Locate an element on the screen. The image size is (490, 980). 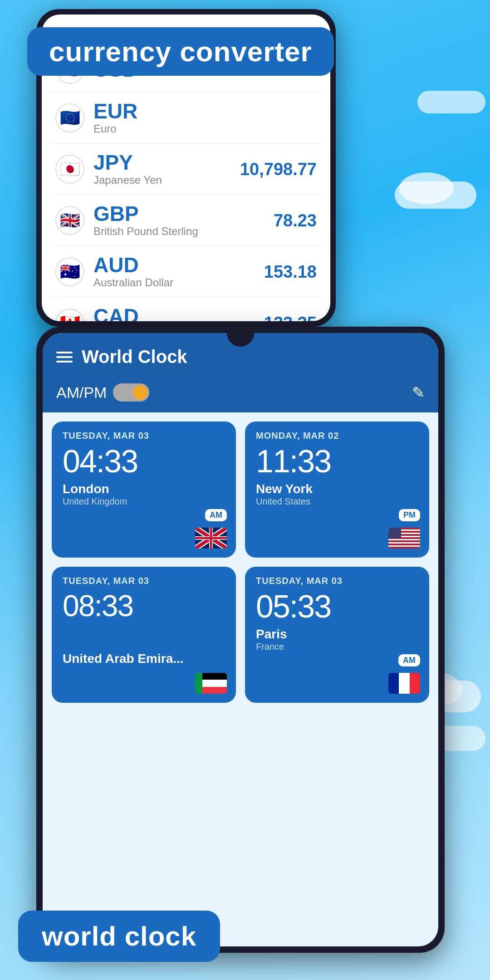
london-flag is located at coordinates (211, 538).